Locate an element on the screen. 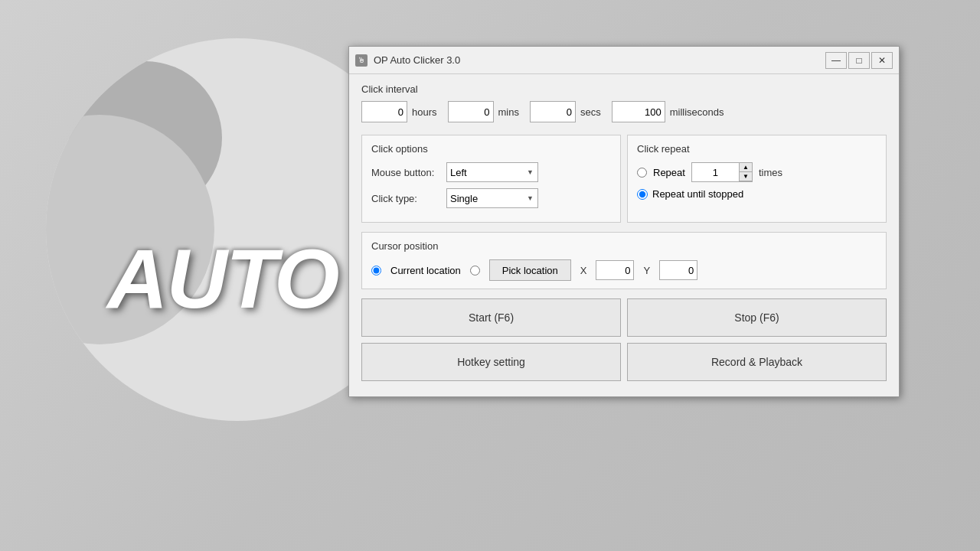 The image size is (980, 551). click-type-select: Single Double is located at coordinates (492, 198).